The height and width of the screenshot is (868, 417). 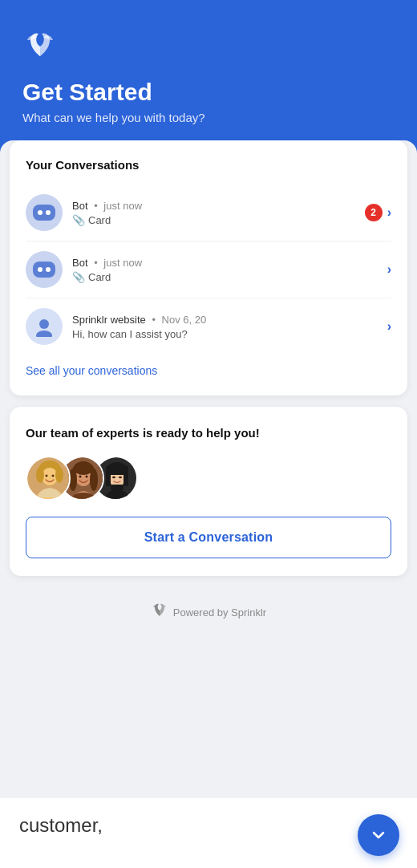 What do you see at coordinates (374, 213) in the screenshot?
I see `unread-badge: 2` at bounding box center [374, 213].